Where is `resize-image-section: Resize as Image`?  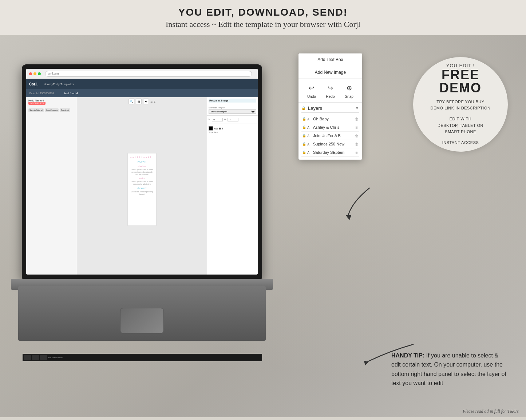 resize-image-section: Resize as Image is located at coordinates (232, 101).